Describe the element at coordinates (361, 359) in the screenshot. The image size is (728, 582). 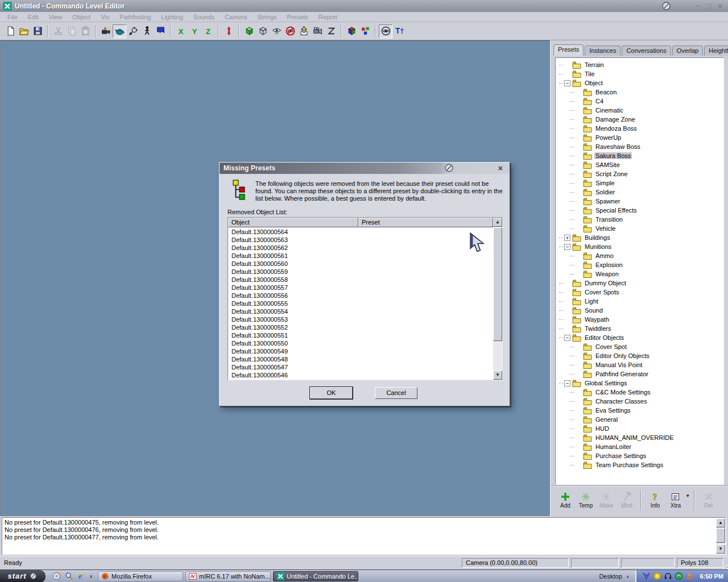
I see `removed-object-row: Default.1300000548` at that location.